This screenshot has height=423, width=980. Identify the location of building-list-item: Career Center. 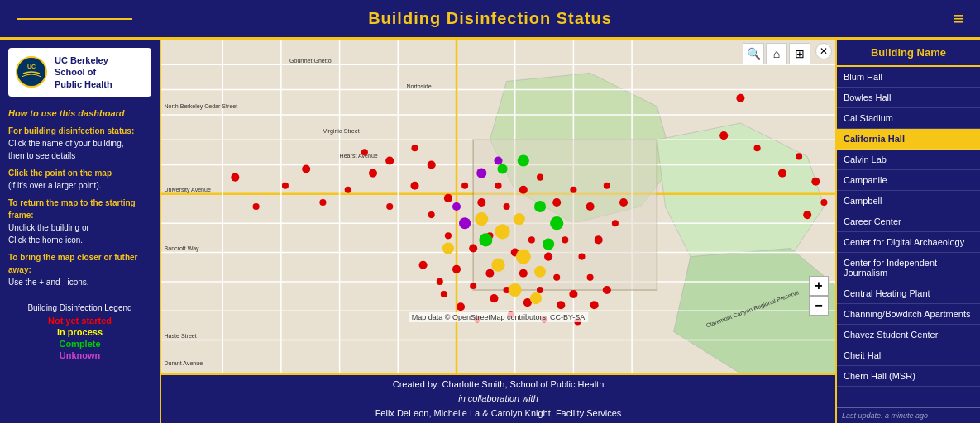
(908, 221).